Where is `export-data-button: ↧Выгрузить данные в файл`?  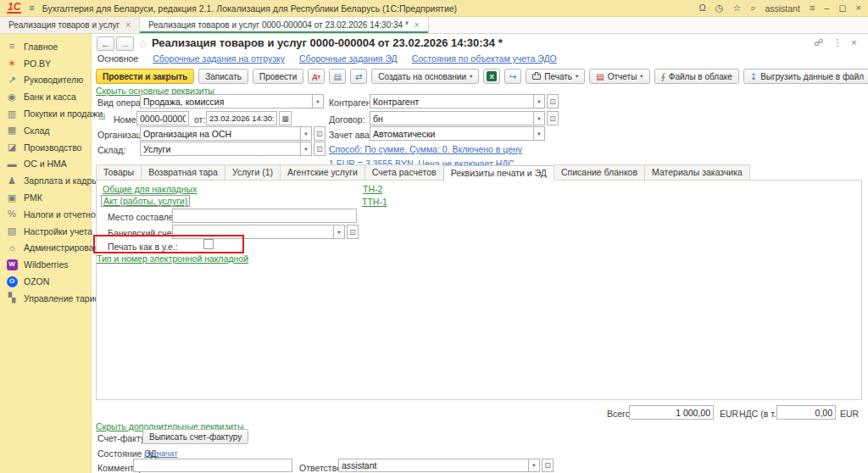 export-data-button: ↧Выгрузить данные в файл is located at coordinates (805, 76).